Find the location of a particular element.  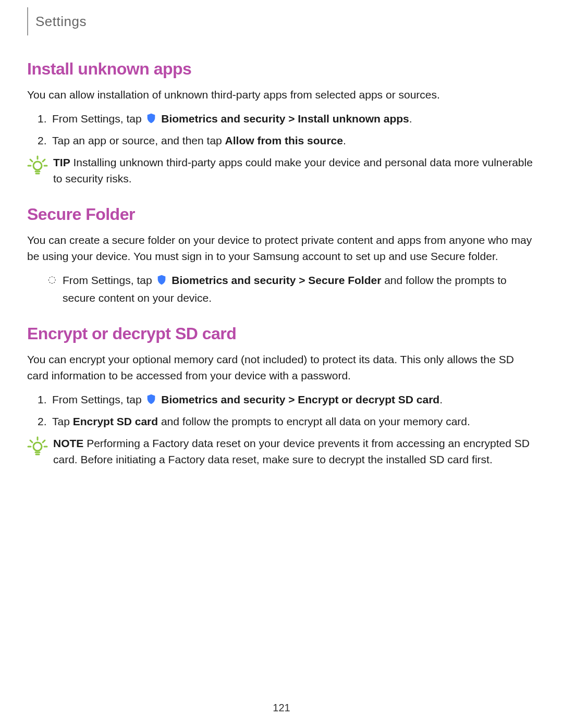

step-text: Tap an app or source, and then tap is located at coordinates (139, 141).